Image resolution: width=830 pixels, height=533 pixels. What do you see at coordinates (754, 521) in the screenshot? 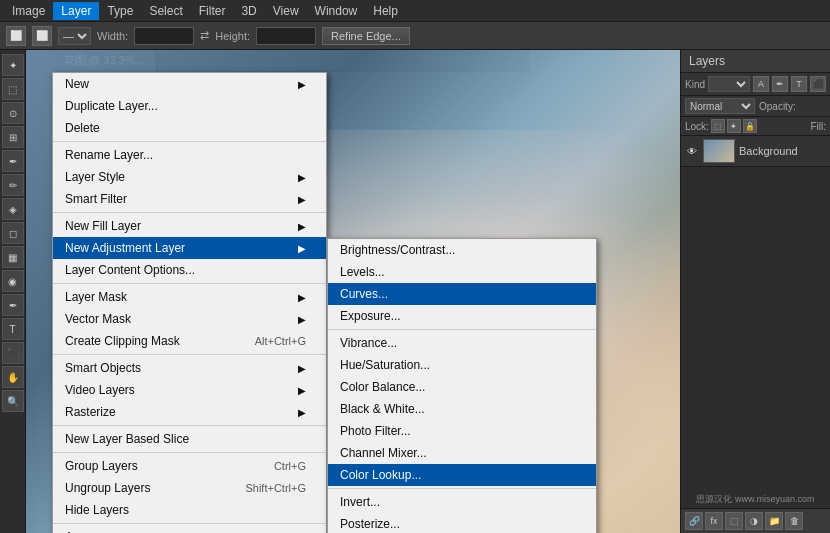
I see `adjustment-icon: ◑` at bounding box center [754, 521].